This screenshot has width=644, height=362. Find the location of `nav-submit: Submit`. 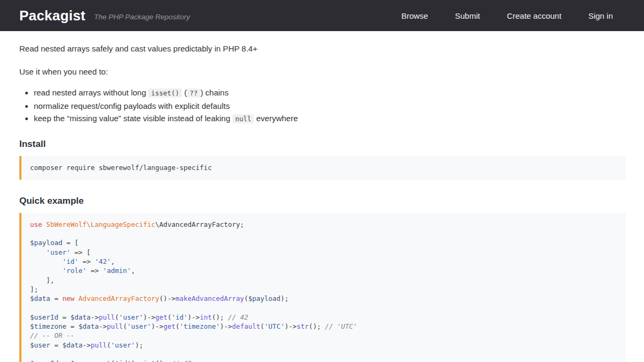

nav-submit: Submit is located at coordinates (468, 16).